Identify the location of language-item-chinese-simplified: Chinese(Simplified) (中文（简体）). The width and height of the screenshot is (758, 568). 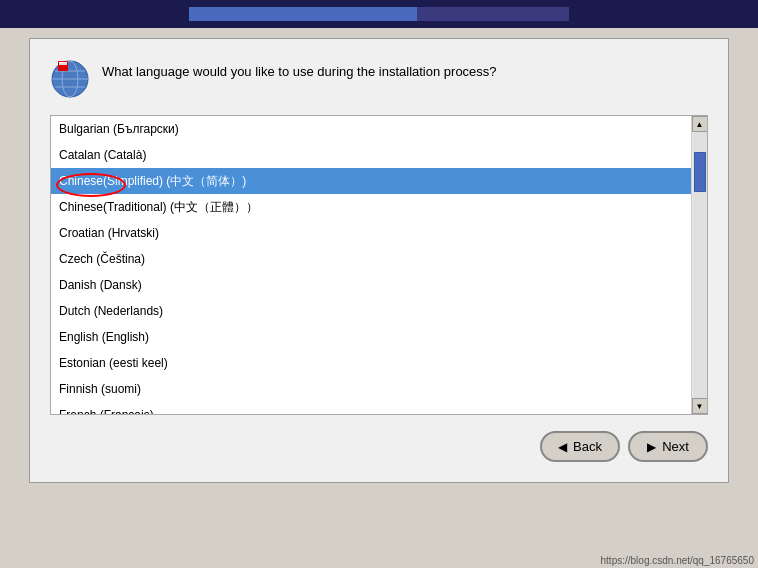
(371, 181).